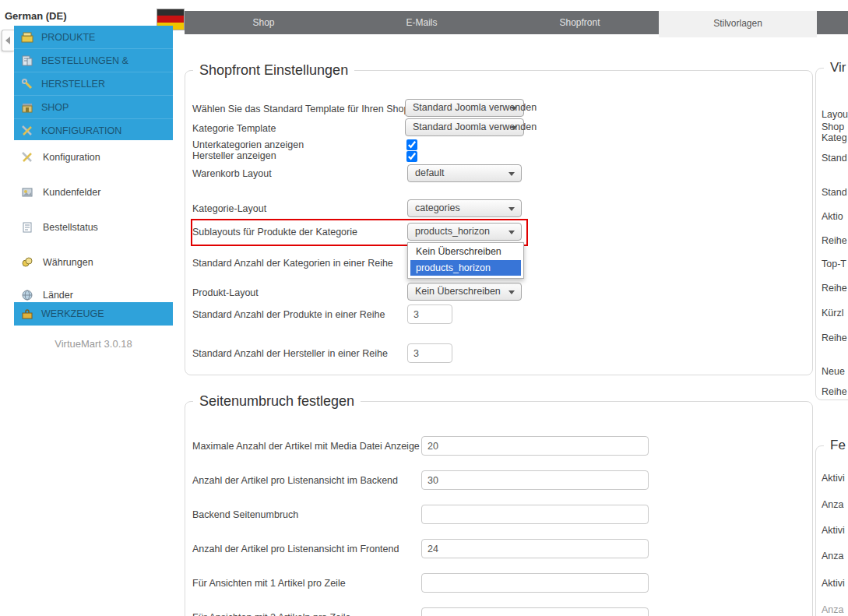 Image resolution: width=848 pixels, height=616 pixels. Describe the element at coordinates (430, 354) in the screenshot. I see `manufacturers-per-row-input` at that location.